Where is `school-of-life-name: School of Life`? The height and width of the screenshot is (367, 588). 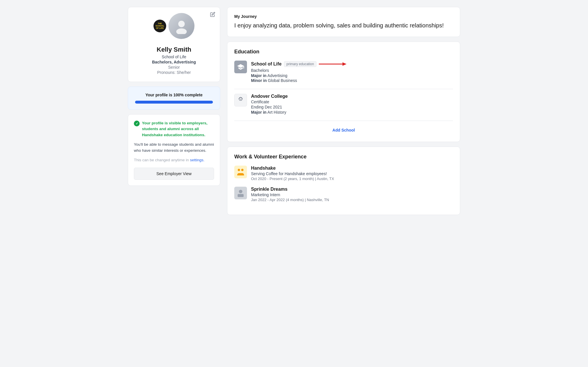 school-of-life-name: School of Life is located at coordinates (266, 64).